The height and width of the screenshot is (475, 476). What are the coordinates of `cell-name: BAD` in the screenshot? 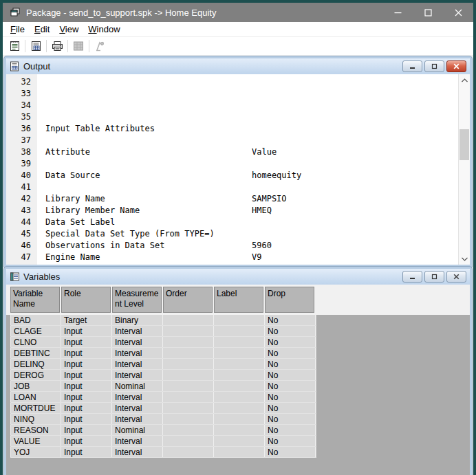 It's located at (36, 320).